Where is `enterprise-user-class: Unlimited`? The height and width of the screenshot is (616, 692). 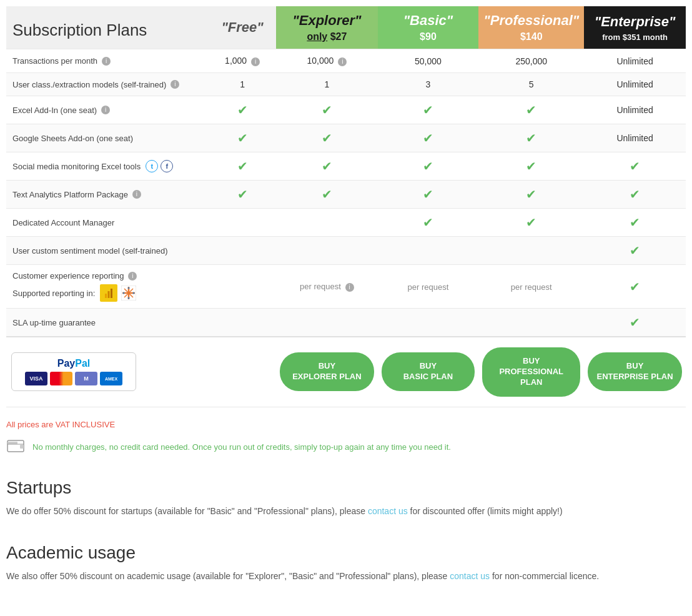 enterprise-user-class: Unlimited is located at coordinates (635, 85).